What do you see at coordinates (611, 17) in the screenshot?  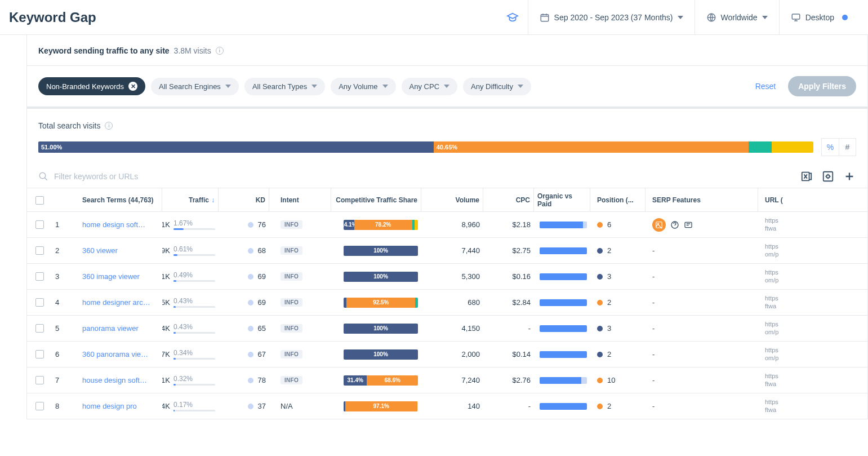 I see `date-range-selector: Sep 2020 - Sep 2023 (37 Months)` at bounding box center [611, 17].